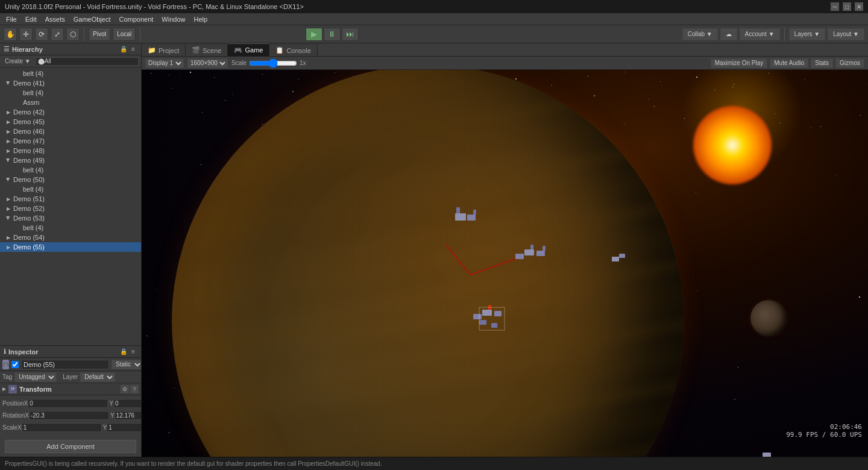 The image size is (868, 470). I want to click on title-text: Unity 2018.1.0f2 Personal - Void Fortres…, so click(154, 7).